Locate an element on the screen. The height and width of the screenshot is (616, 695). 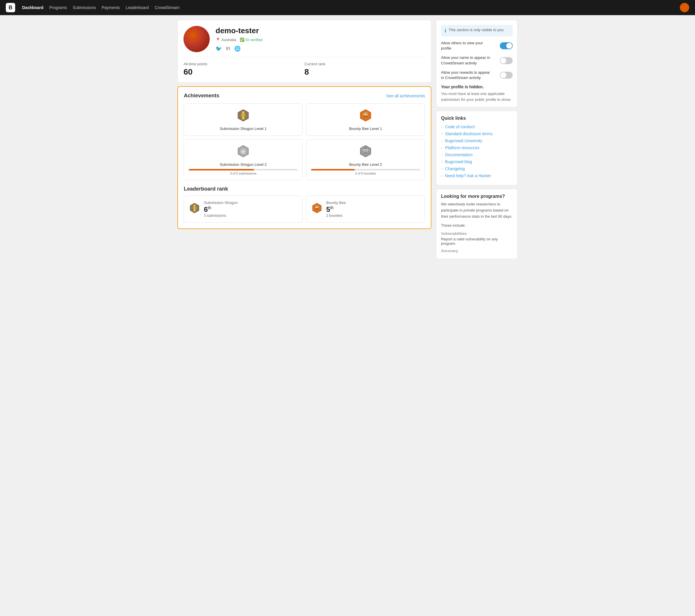
programs-description: We selectively invite researchers to par… is located at coordinates (477, 210).